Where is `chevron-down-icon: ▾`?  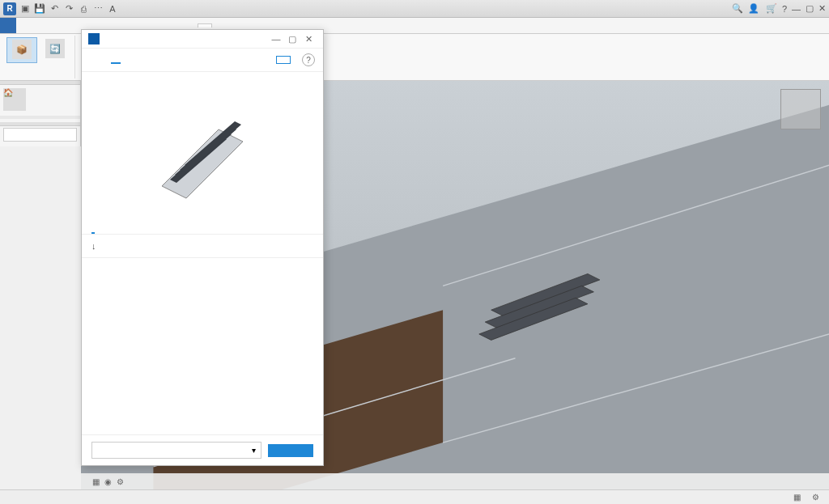 chevron-down-icon: ▾ is located at coordinates (254, 450).